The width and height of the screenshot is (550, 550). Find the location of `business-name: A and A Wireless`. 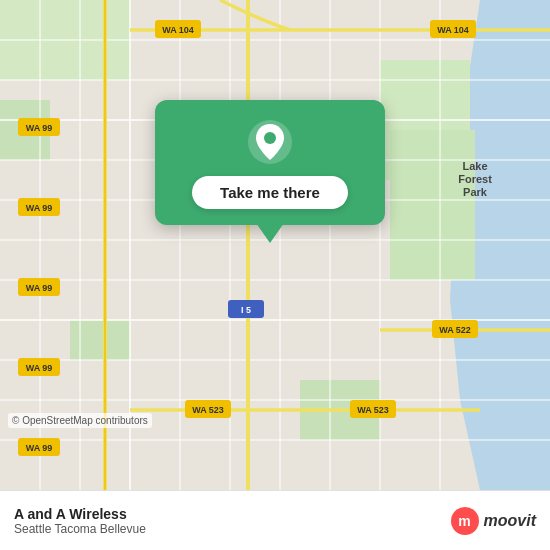

business-name: A and A Wireless is located at coordinates (80, 514).